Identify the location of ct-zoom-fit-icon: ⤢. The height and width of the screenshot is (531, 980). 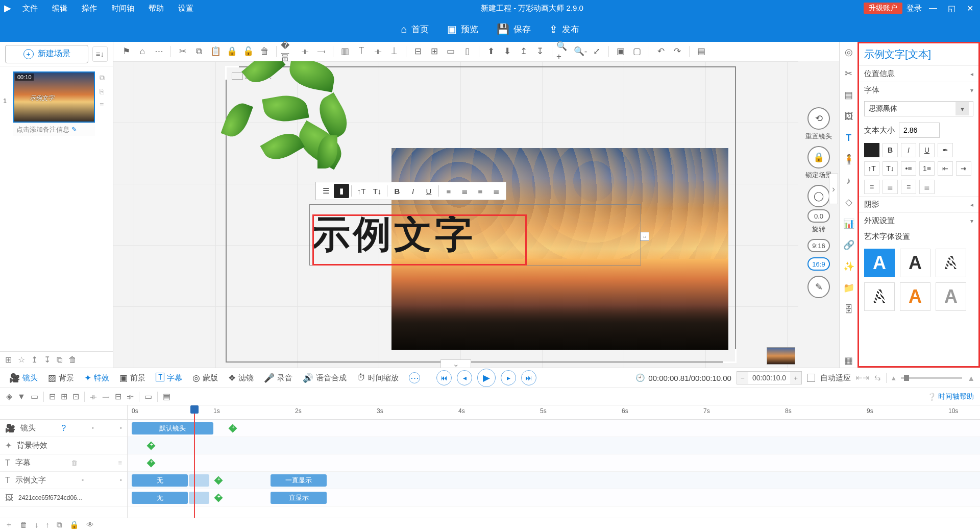
(597, 52).